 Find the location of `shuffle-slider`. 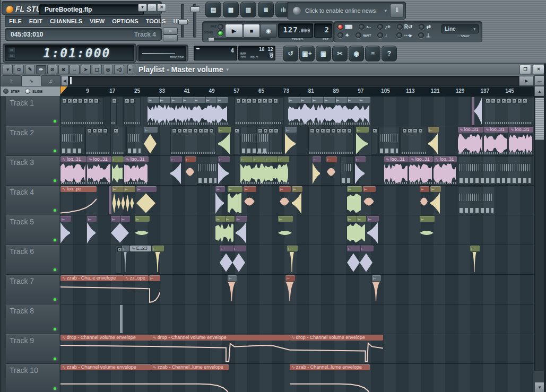

shuffle-slider is located at coordinates (239, 39).